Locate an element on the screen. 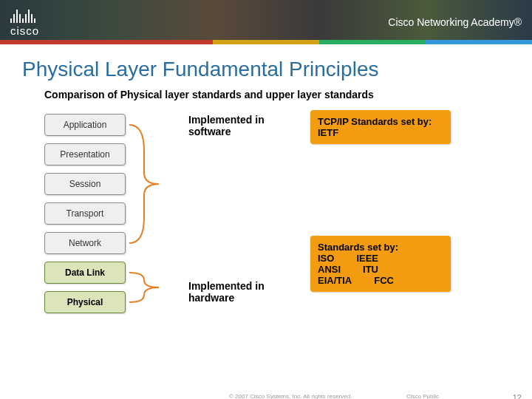 This screenshot has height=399, width=532. std-ieee: IEEE is located at coordinates (367, 259).